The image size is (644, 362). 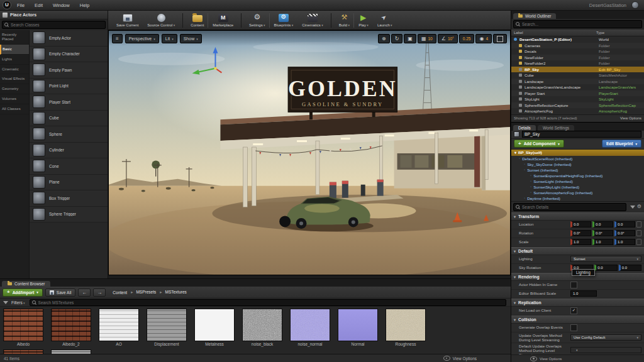 What do you see at coordinates (406, 328) in the screenshot?
I see `asset-tile: Roughness` at bounding box center [406, 328].